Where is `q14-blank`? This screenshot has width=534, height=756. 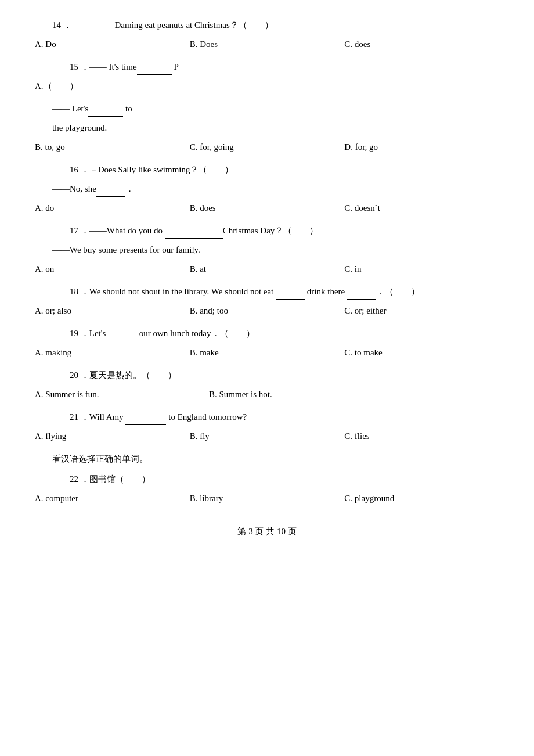
q14-blank is located at coordinates (92, 33).